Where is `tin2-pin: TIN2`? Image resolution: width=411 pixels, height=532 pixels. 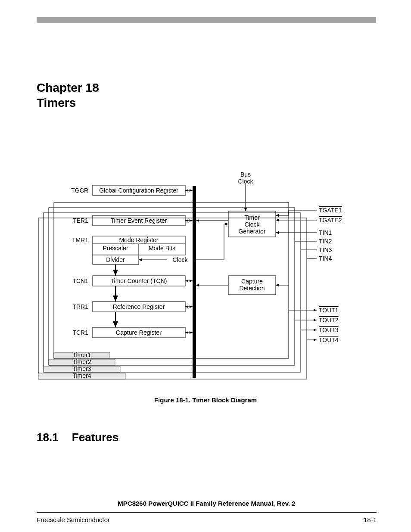 tin2-pin: TIN2 is located at coordinates (326, 241).